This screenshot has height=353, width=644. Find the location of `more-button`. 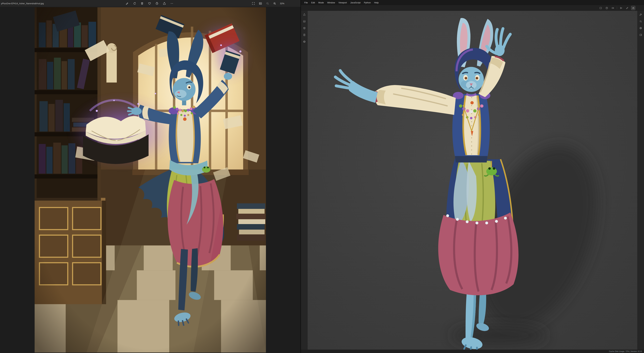

more-button is located at coordinates (172, 4).